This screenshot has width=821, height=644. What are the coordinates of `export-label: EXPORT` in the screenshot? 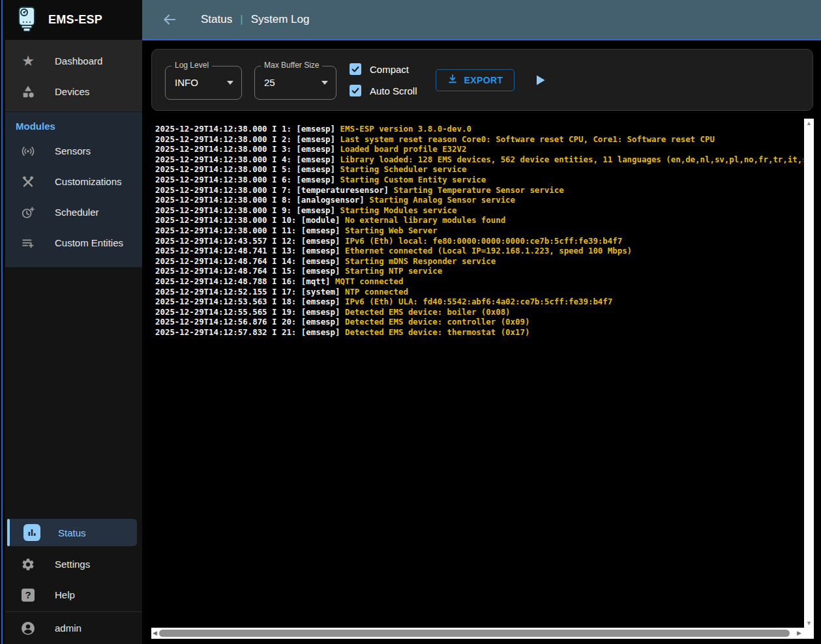 It's located at (484, 80).